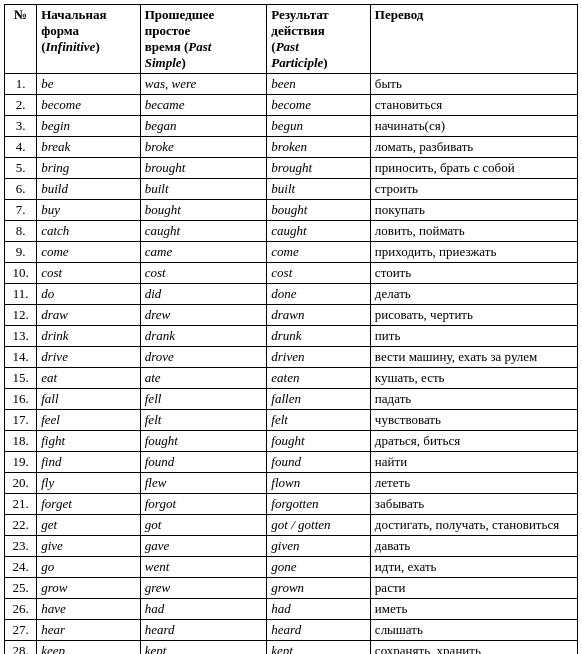 The image size is (582, 654). Describe the element at coordinates (319, 316) in the screenshot. I see `cell-past-participle: drawn` at that location.